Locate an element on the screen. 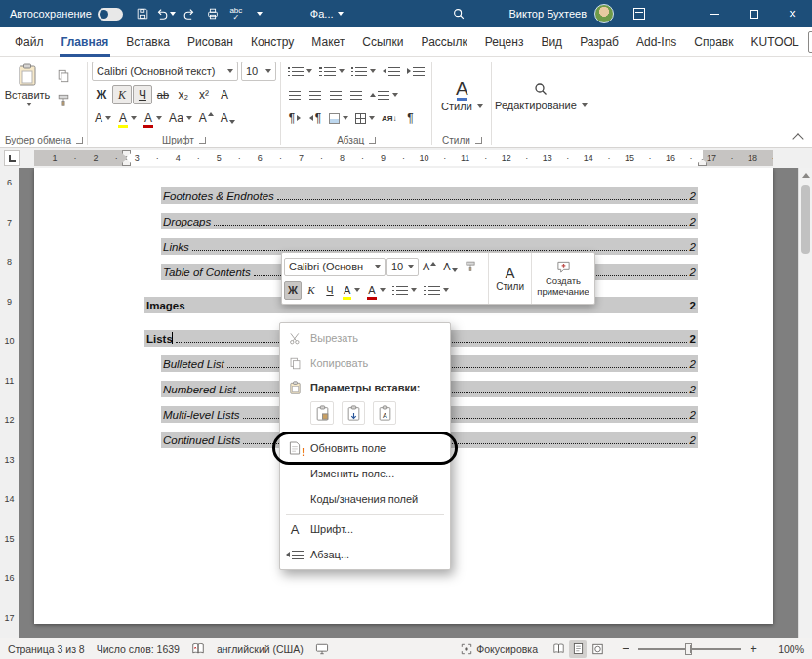 The image size is (812, 659). proofing-icon is located at coordinates (198, 648).